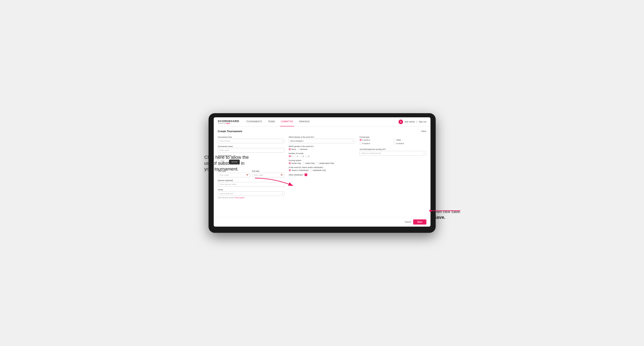 The image size is (644, 346). I want to click on form-col-2: Which division is the event for? NCAA Di…, so click(322, 167).